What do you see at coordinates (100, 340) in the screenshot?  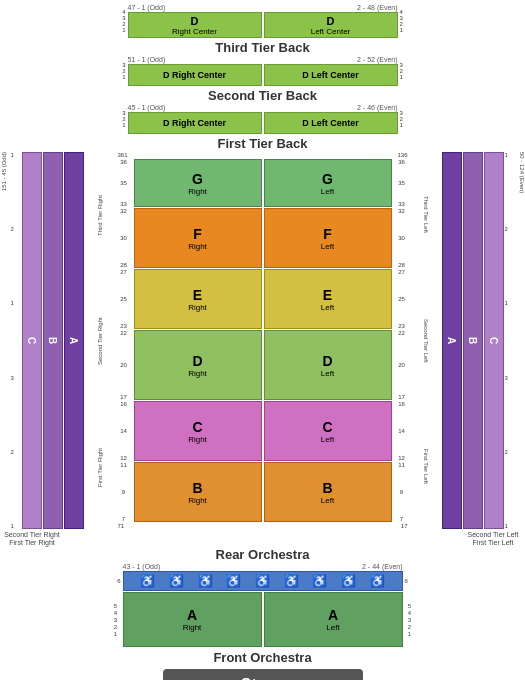 I see `left-tier-labels: Third Tier Right Second Tier Right First…` at bounding box center [100, 340].